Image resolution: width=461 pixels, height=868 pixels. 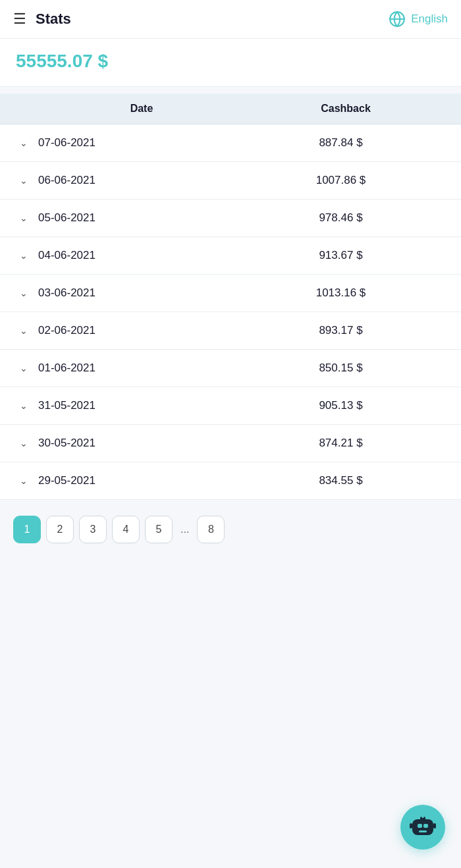 What do you see at coordinates (230, 109) in the screenshot?
I see `table-header: Date Cashback` at bounding box center [230, 109].